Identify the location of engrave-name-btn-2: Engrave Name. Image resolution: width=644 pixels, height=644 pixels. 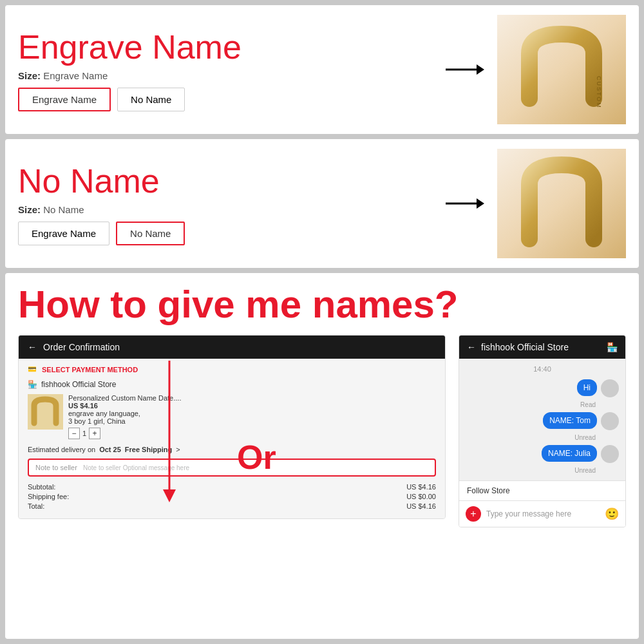
(64, 233).